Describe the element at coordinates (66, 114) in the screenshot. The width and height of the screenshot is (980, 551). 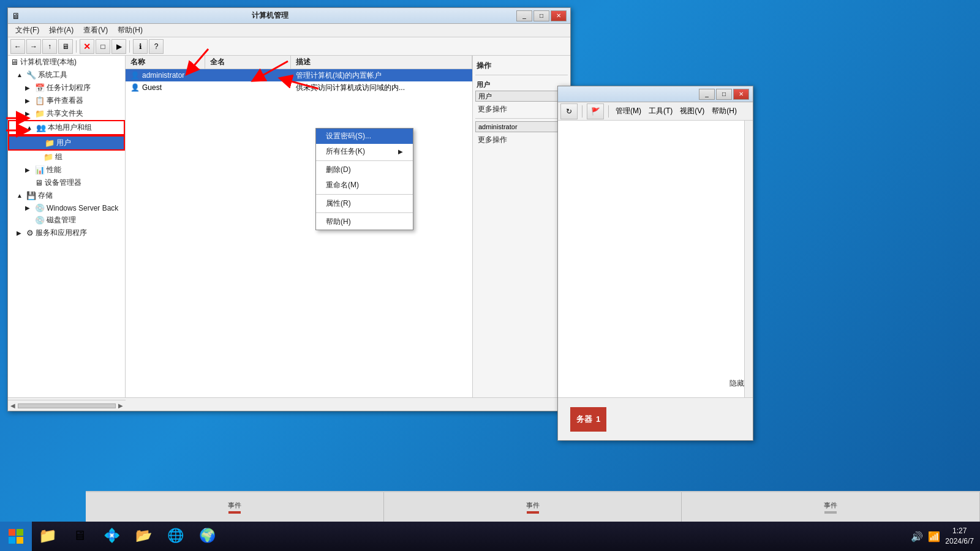
I see `tree-shared-folders: ▶ 📁 共享文件夹` at that location.